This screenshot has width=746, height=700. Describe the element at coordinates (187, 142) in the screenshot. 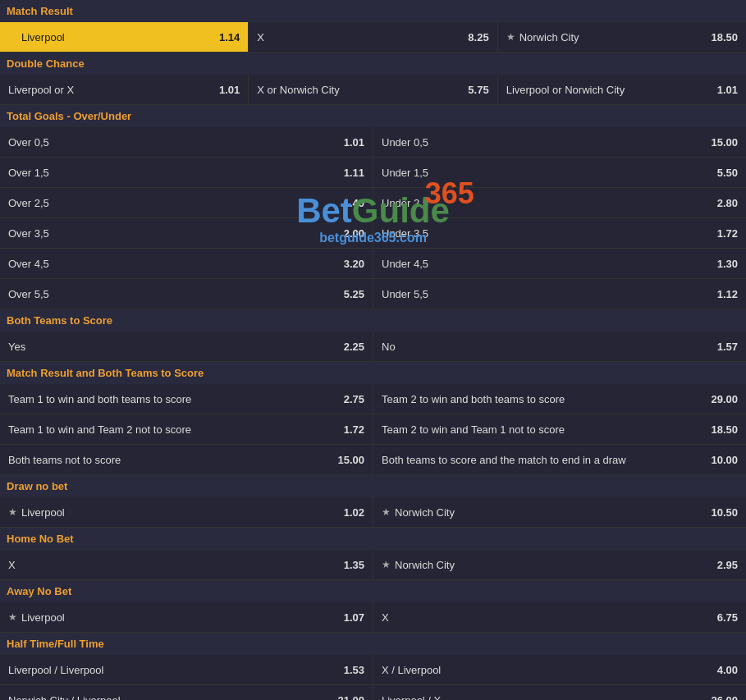

I see `odds-cell-total-goals-0-0: Over 0,51.01` at that location.